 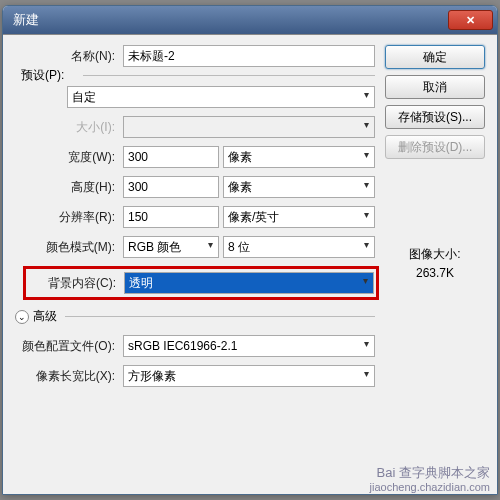 I want to click on width-unit-dropdown, so click(x=299, y=157).